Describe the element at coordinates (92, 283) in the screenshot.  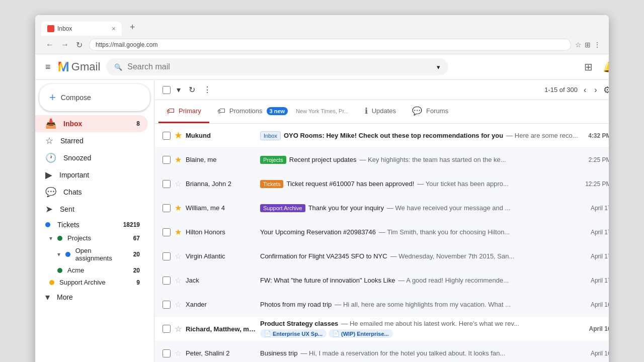
I see `sidebar-item-support-archive: Support Archive 9` at that location.